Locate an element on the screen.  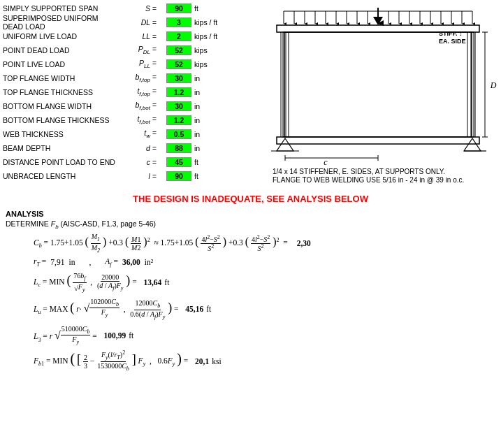
symbol-dl: DL = is located at coordinates (137, 22).